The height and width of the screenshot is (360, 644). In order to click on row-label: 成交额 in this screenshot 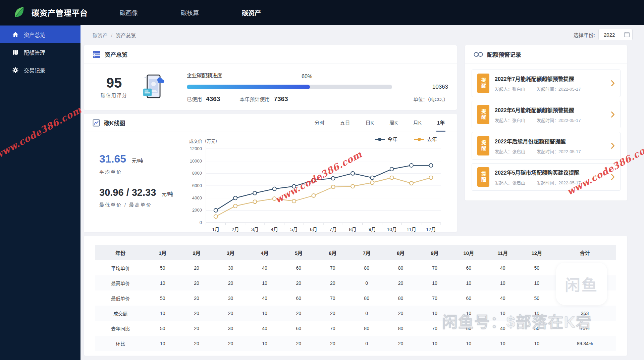, I will do `click(120, 313)`.